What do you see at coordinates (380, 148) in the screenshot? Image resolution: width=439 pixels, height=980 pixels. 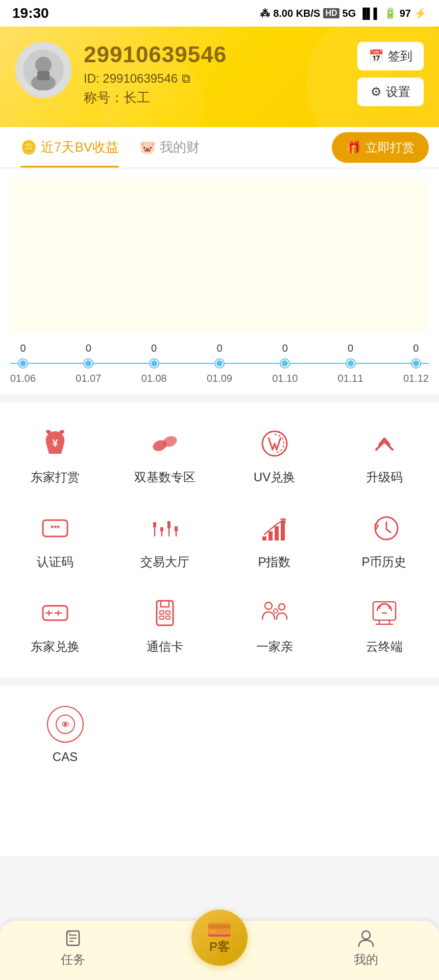 I see `donate-button: 🎁 立即打赏` at bounding box center [380, 148].